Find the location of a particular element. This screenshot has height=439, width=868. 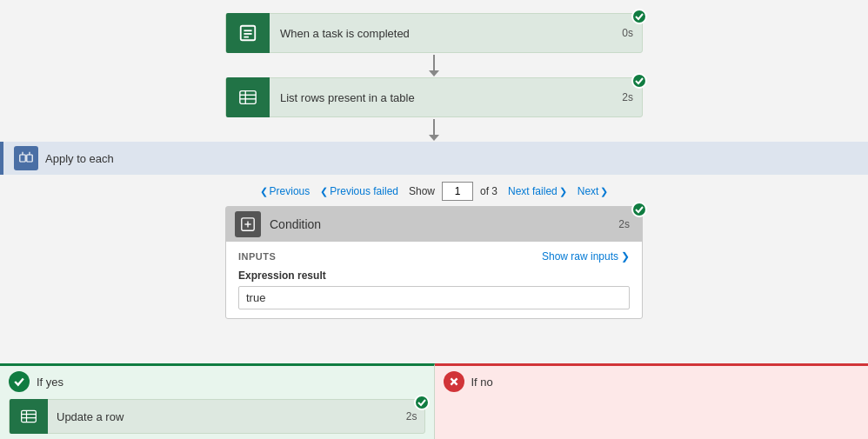

step2-duration: 2s is located at coordinates (628, 97).